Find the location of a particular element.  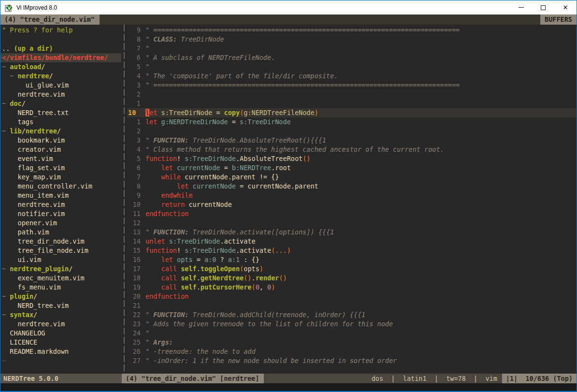

tree-item: tree_file_node.vim is located at coordinates (61, 250).